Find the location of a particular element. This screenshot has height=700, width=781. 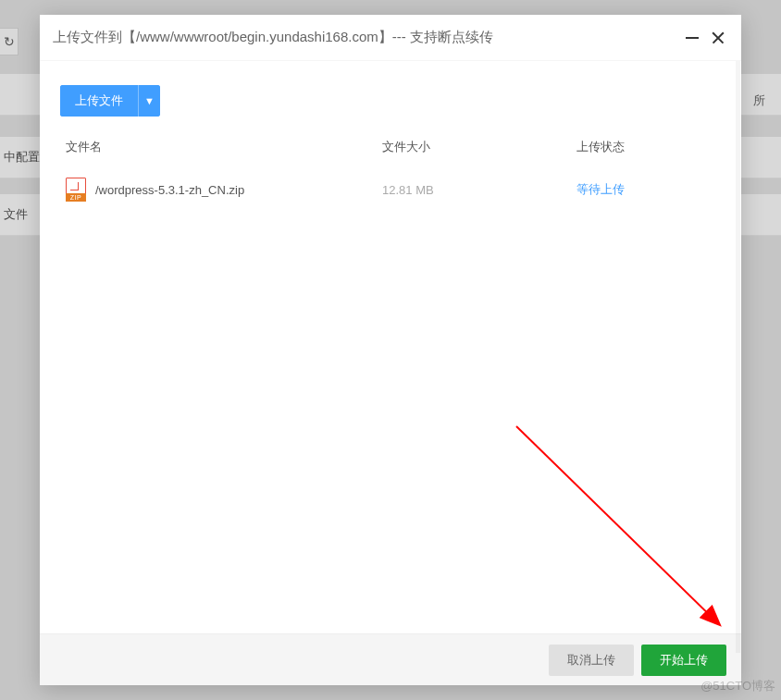

file-status-link: 等待上传 is located at coordinates (601, 189).